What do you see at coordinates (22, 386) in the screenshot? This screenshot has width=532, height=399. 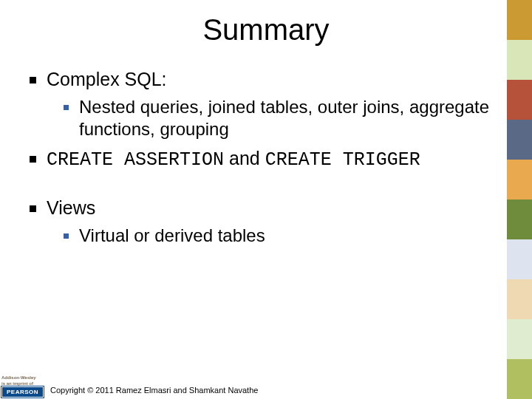 I see `publisher-logo: Addison-Wesley is an imprint of PEARSON` at bounding box center [22, 386].